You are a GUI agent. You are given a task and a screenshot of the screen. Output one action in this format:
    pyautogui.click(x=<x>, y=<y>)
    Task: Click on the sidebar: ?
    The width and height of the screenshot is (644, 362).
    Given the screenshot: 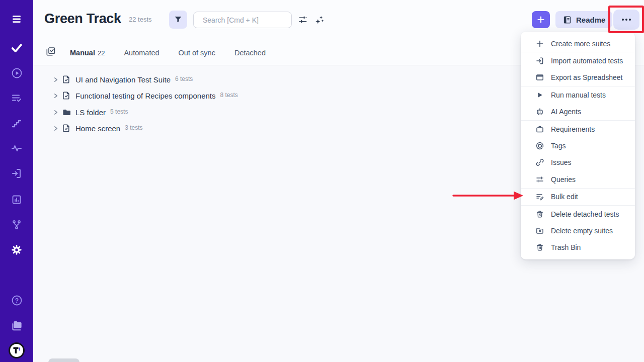 What is the action you would take?
    pyautogui.click(x=17, y=181)
    